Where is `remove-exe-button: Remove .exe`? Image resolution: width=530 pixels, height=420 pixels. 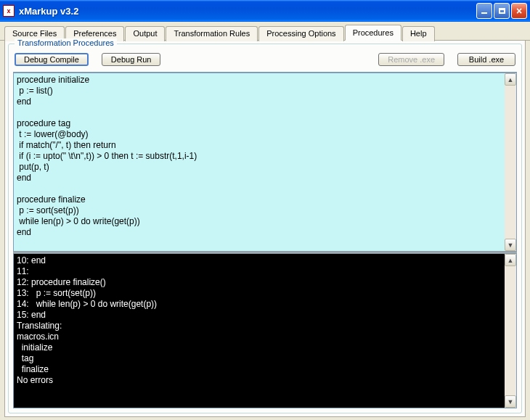 remove-exe-button: Remove .exe is located at coordinates (411, 59).